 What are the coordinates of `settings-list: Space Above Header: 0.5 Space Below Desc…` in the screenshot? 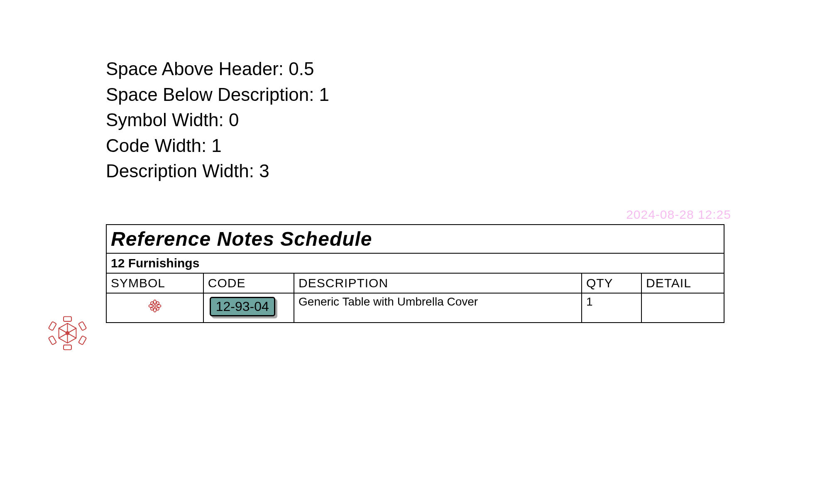 It's located at (218, 120).